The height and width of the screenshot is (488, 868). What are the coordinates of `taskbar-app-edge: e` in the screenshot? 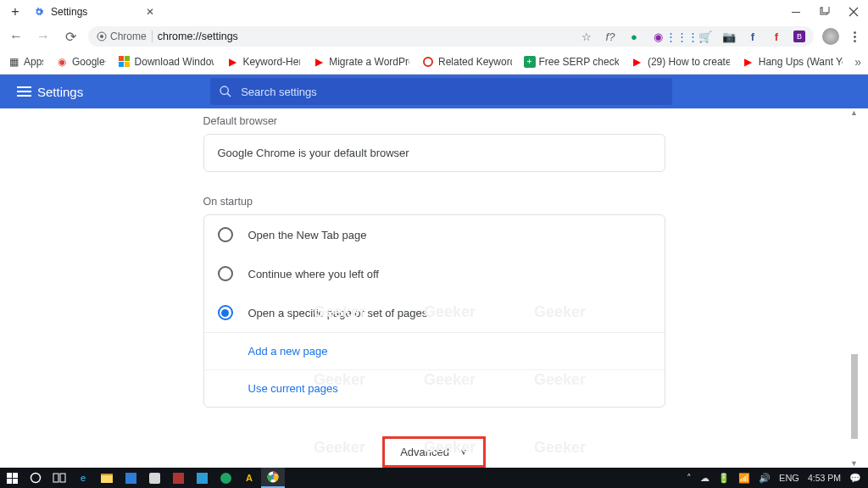 It's located at (83, 478).